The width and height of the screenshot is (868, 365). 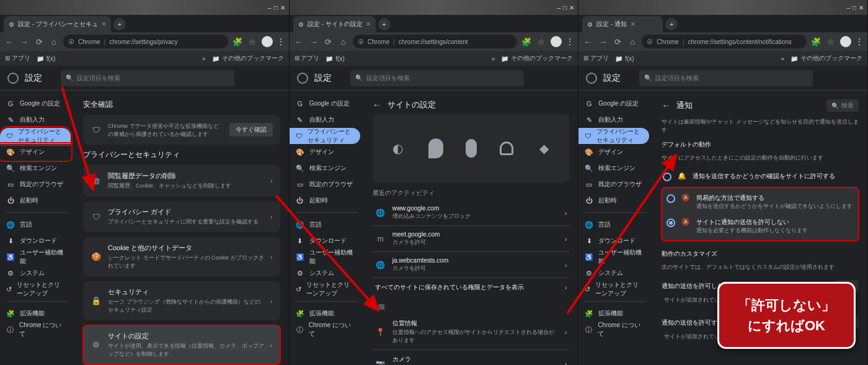 I want to click on address-bar: ⦿Chrome|chrome://settings/content/notifi…, so click(x=724, y=42).